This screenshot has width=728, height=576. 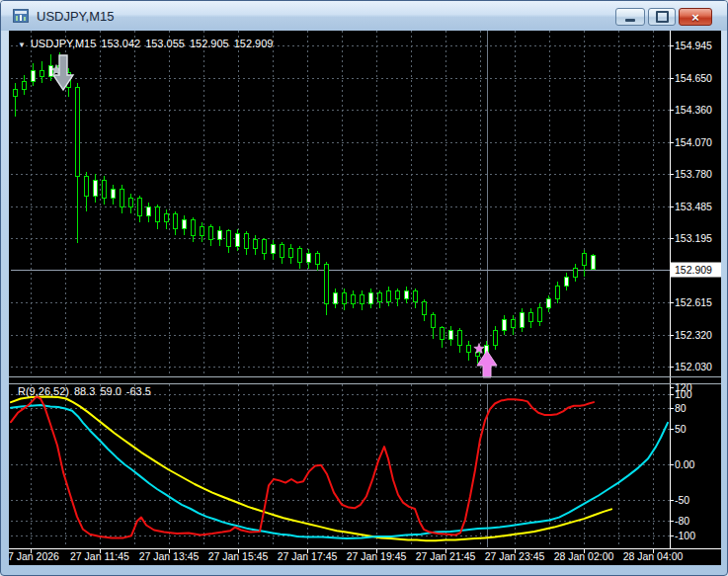 What do you see at coordinates (684, 394) in the screenshot?
I see `indicator-axis-label: 100` at bounding box center [684, 394].